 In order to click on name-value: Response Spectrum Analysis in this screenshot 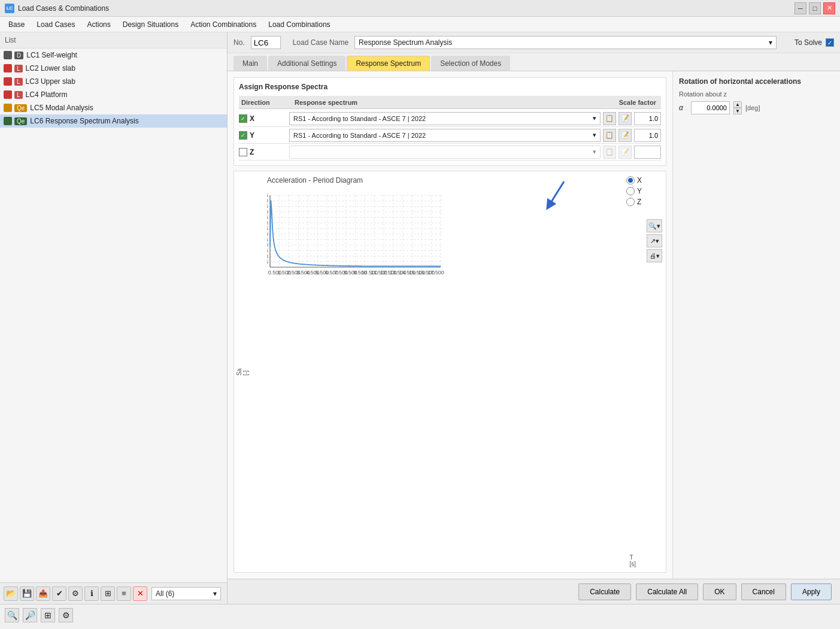, I will do `click(405, 43)`.